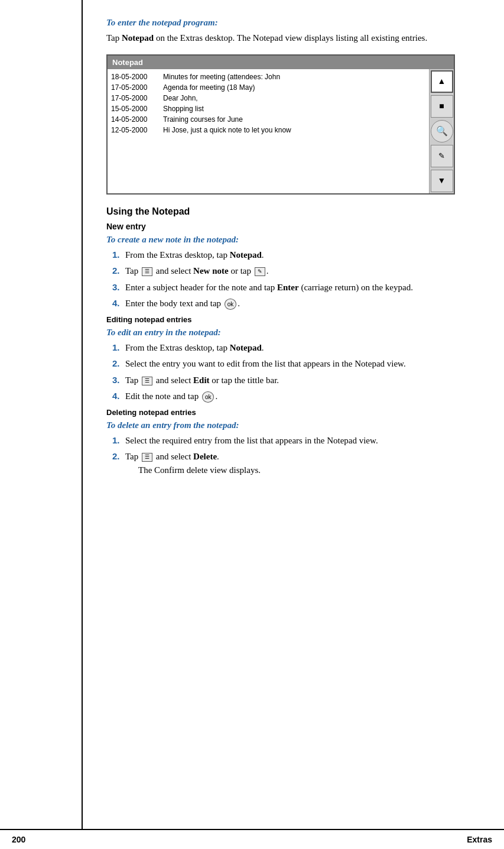 The width and height of the screenshot is (504, 849). What do you see at coordinates (297, 287) in the screenshot?
I see `create-step-3: 3. Enter a subject header for the note a…` at bounding box center [297, 287].